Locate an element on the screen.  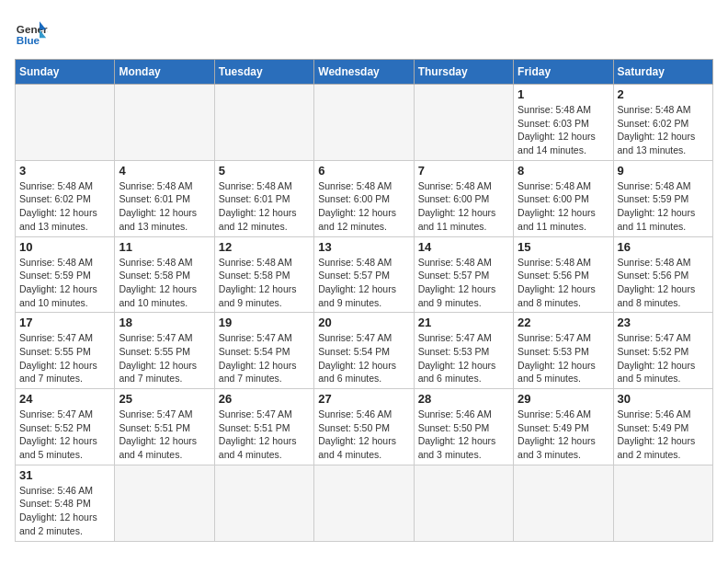
calendar-cell: 1Sunrise: 5:48 AM Sunset: 6:03 PM Daylig… is located at coordinates (563, 123).